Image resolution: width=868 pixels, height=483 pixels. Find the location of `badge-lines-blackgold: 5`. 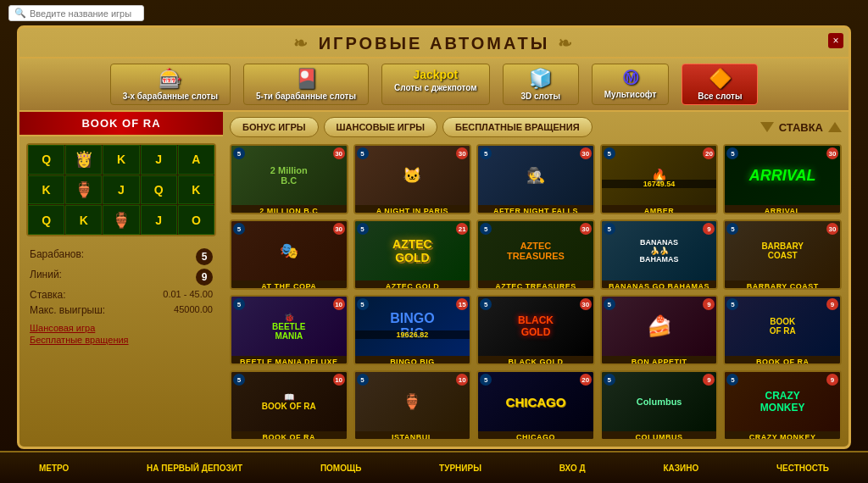

badge-lines-blackgold: 5 is located at coordinates (486, 304).